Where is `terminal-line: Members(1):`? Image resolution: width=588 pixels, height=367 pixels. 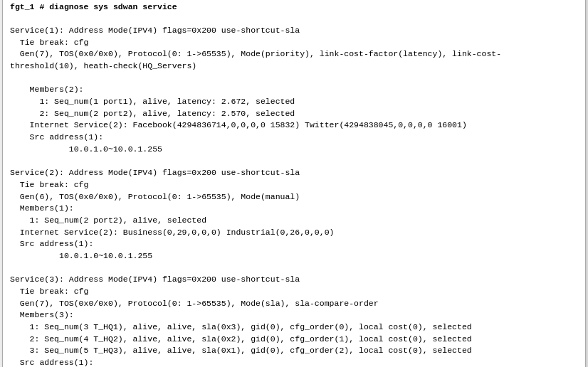 terminal-line: Members(1): is located at coordinates (42, 208).